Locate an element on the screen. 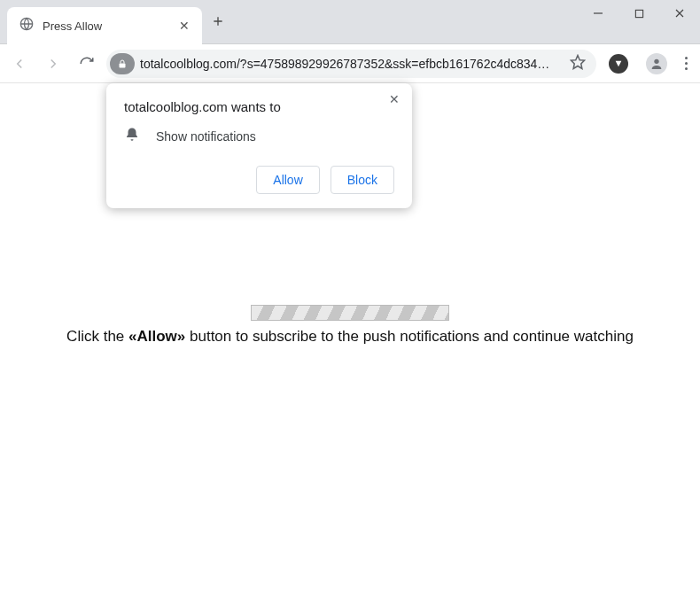 The width and height of the screenshot is (700, 599). url-text: totalcoolblog.com/?s=475898929926787352&… is located at coordinates (351, 64).